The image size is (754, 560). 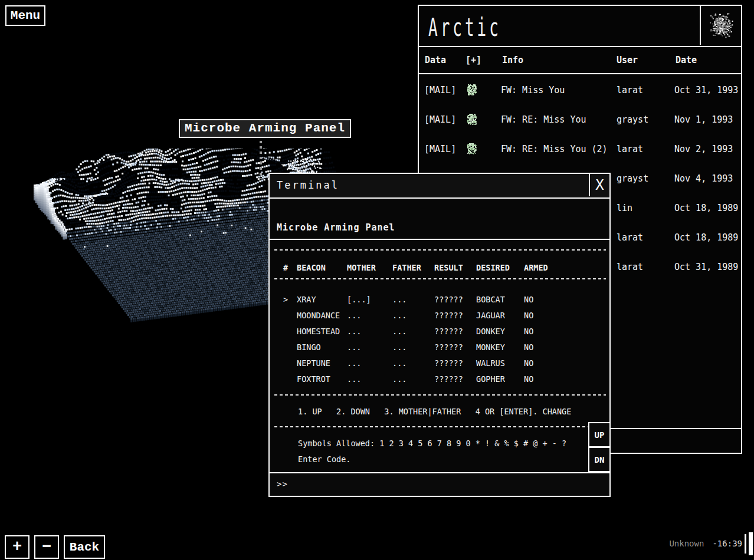 What do you see at coordinates (440, 186) in the screenshot?
I see `terminal-titlebar: Terminal X` at bounding box center [440, 186].